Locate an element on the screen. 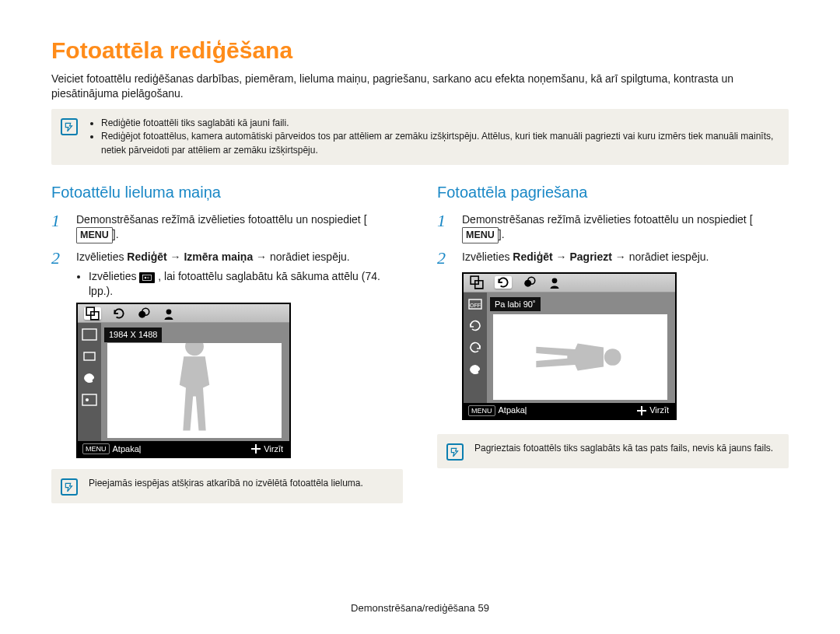 The width and height of the screenshot is (840, 634). screen-caption: Pa labi 90˚ is located at coordinates (515, 305).